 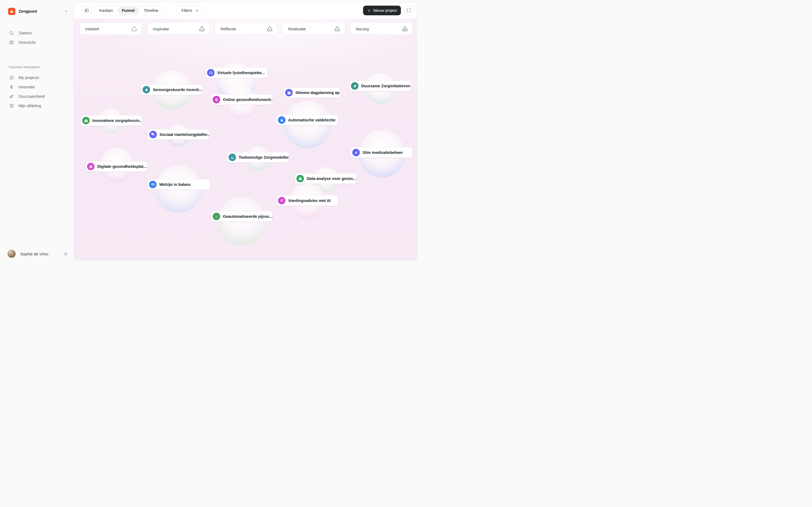 I want to click on column-badge-triangle-icon: 3, so click(x=337, y=29).